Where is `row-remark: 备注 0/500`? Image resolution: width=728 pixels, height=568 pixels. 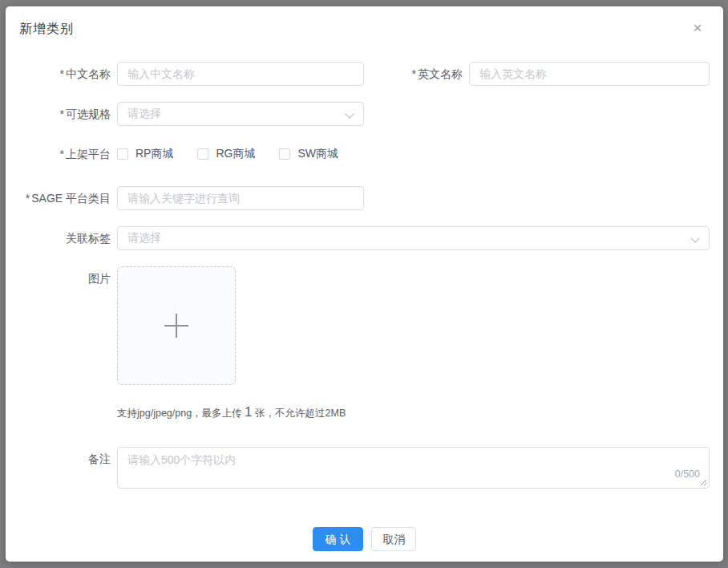 row-remark: 备注 0/500 is located at coordinates (364, 468).